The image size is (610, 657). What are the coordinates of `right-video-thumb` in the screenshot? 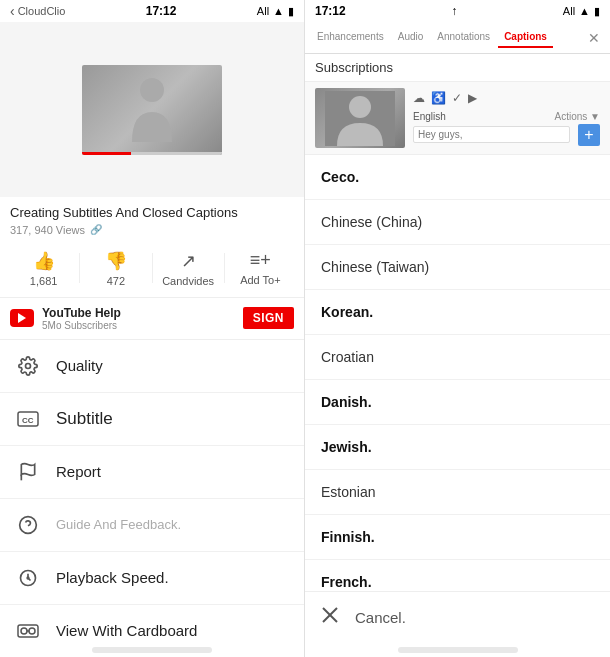 It's located at (360, 118).